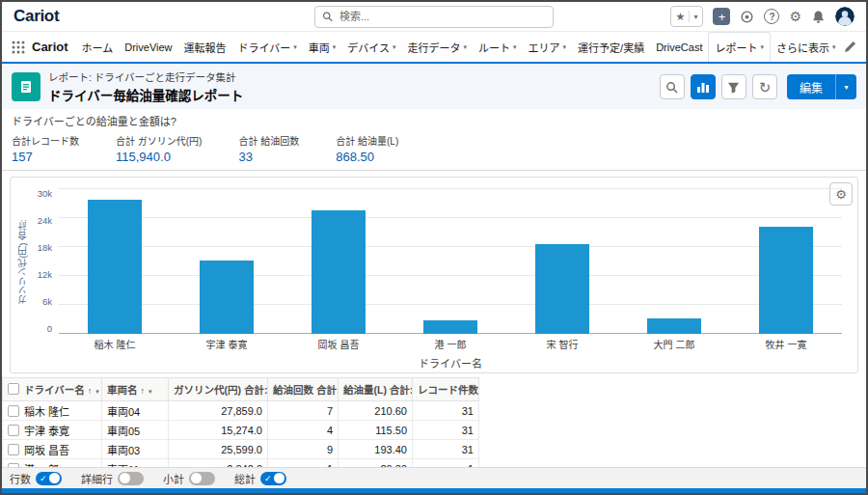 This screenshot has height=495, width=868. What do you see at coordinates (52, 390) in the screenshot?
I see `column-header: ドライバー名↑▾` at bounding box center [52, 390].